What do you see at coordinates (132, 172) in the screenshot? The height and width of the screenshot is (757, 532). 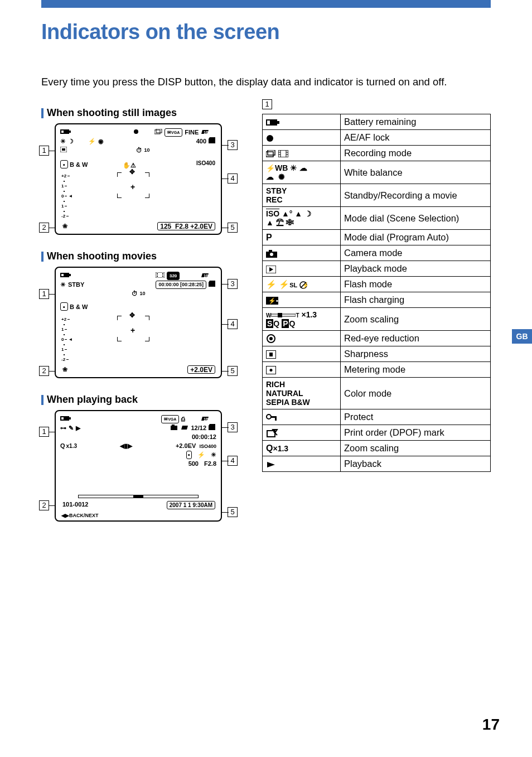 I see `move-icon: ✥` at bounding box center [132, 172].